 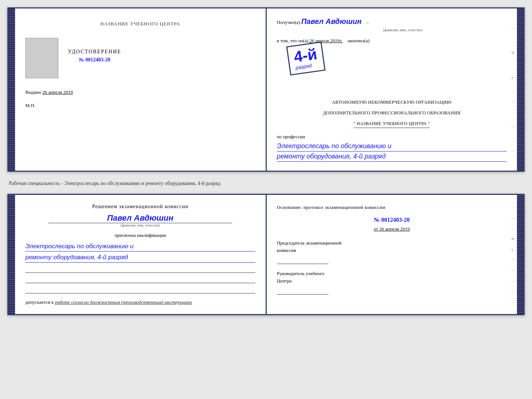 What do you see at coordinates (392, 229) in the screenshot?
I see `ot-date-line: от 26 апреля 2019` at bounding box center [392, 229].